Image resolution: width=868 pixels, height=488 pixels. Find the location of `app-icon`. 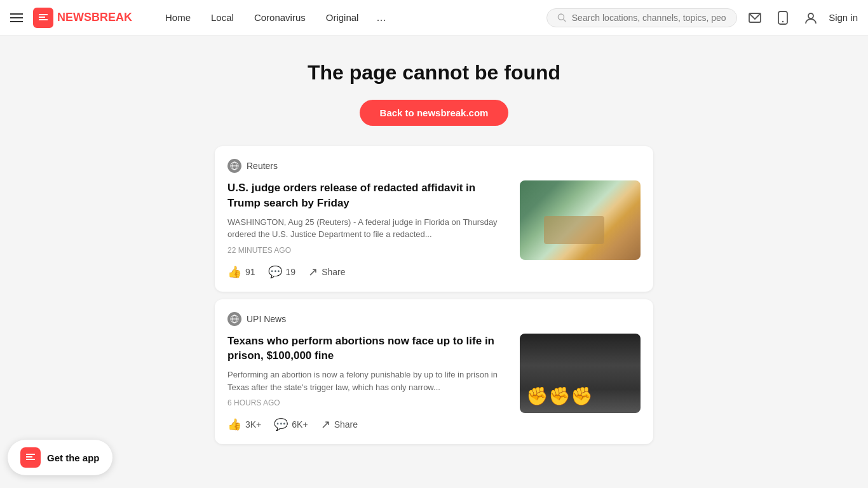

app-icon is located at coordinates (31, 458).